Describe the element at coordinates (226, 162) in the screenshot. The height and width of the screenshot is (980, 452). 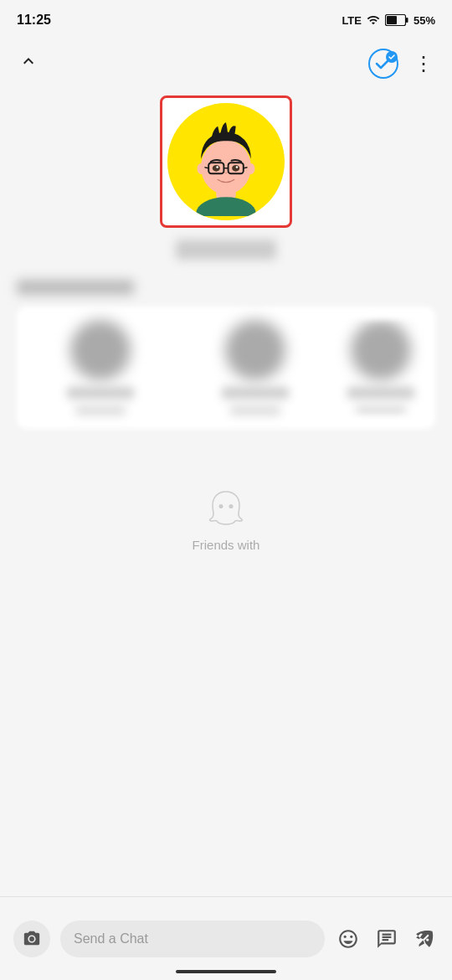
I see `avatar-highlight-box` at that location.